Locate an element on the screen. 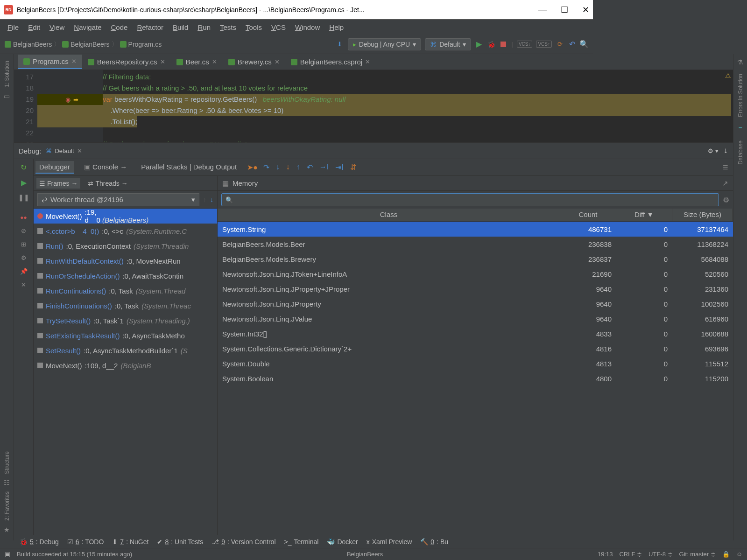  minimize-button: — is located at coordinates (543, 10).